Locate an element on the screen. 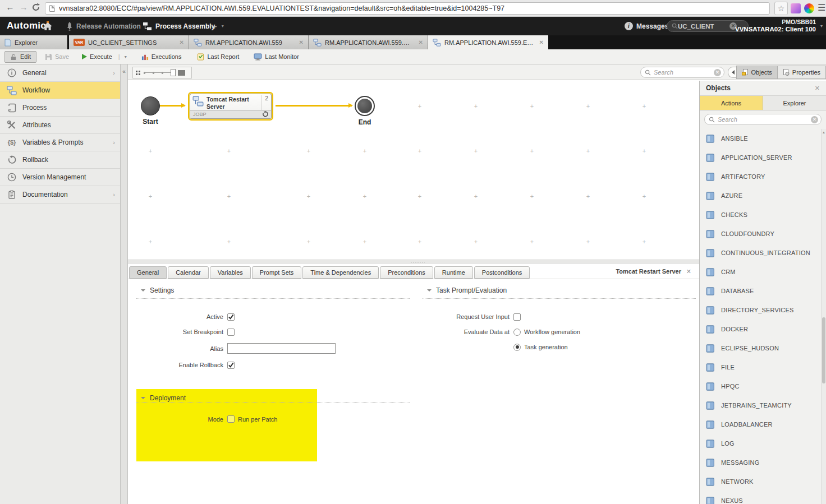 This screenshot has width=826, height=504. workflow-task-node: Tomcat Restart Server 2 JOBP is located at coordinates (231, 107).